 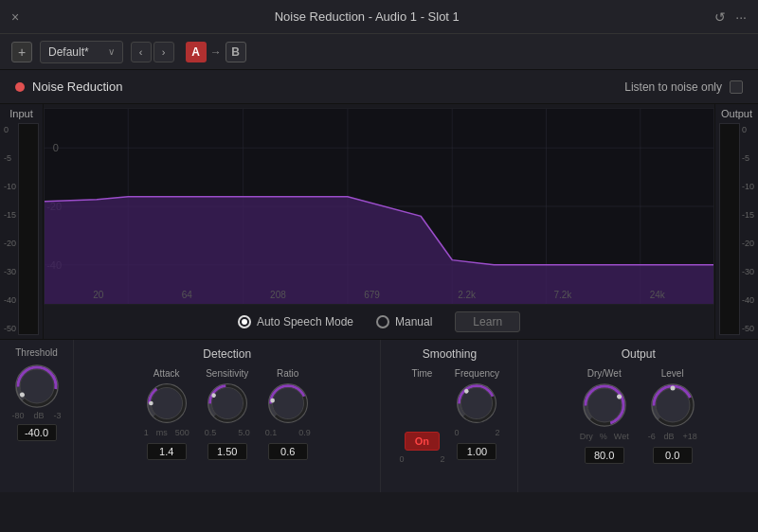 I want to click on smoothing-title: Smoothing, so click(x=449, y=354).